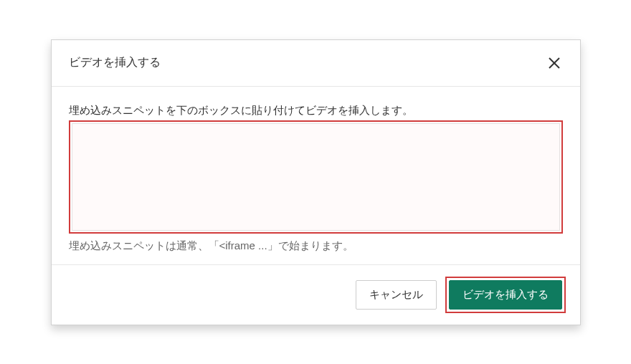  I want to click on hint-text: 埋め込みスニペットは通常、「<iframe ...」で始まります。, so click(316, 246).